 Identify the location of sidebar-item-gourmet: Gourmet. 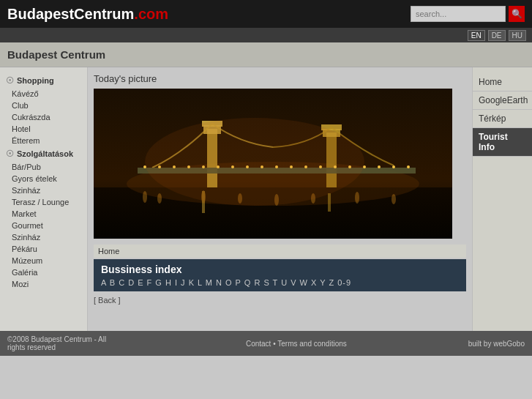
(44, 225).